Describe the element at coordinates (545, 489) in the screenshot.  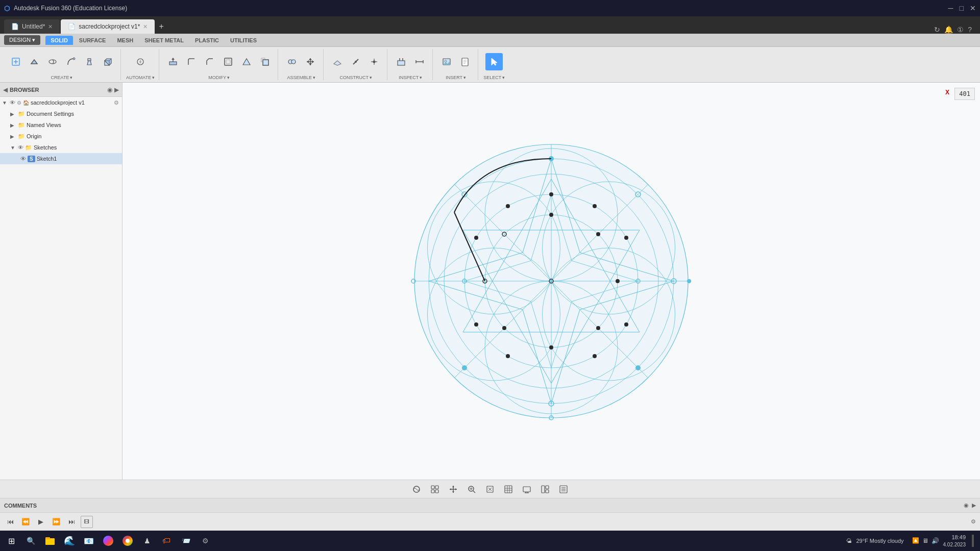
I see `layout-button` at that location.